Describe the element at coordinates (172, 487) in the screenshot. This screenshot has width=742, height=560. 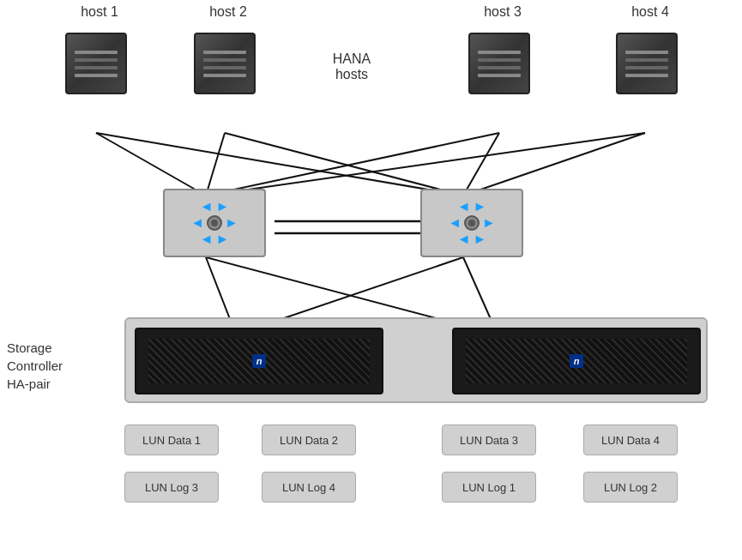
I see `lun-log-3: LUN Log 3` at that location.